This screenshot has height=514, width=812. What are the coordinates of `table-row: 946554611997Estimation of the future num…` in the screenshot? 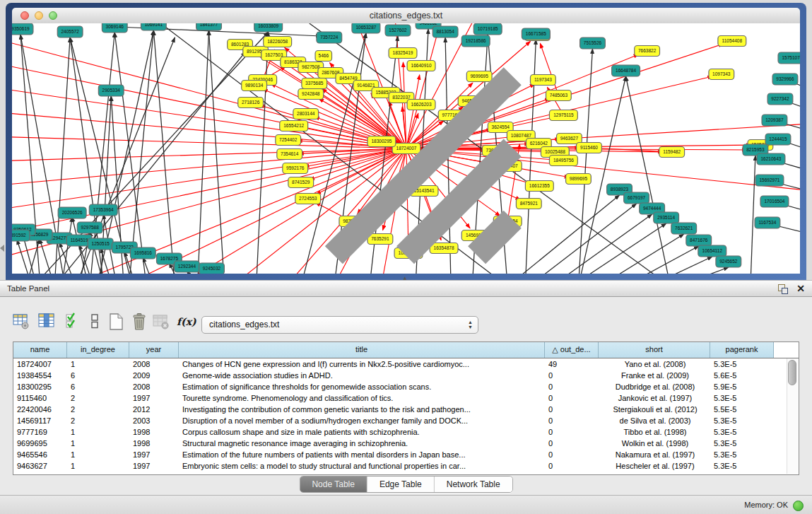 It's located at (406, 455).